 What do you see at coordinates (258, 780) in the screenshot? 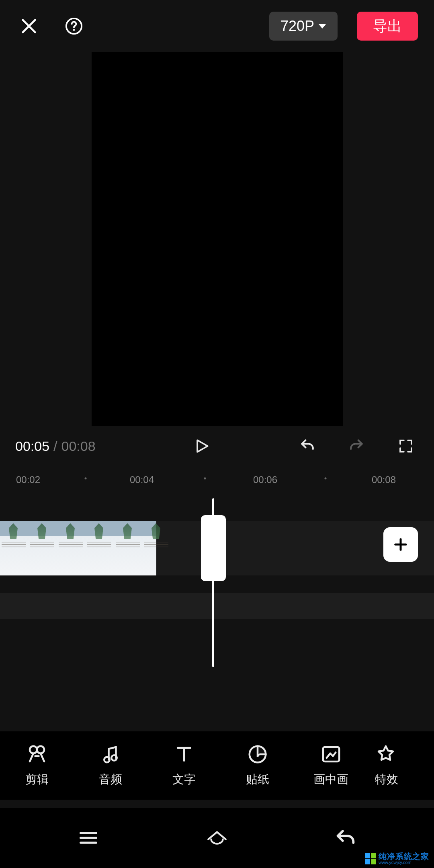
I see `tool-label: 贴纸` at bounding box center [258, 780].